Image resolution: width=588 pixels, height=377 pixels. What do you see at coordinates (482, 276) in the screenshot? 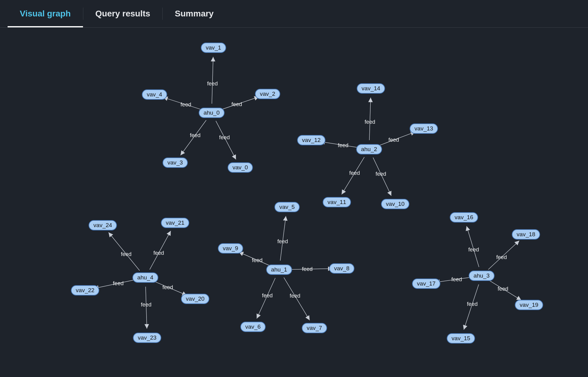
I see `graph-node-ahu_3: ahu_3` at bounding box center [482, 276].